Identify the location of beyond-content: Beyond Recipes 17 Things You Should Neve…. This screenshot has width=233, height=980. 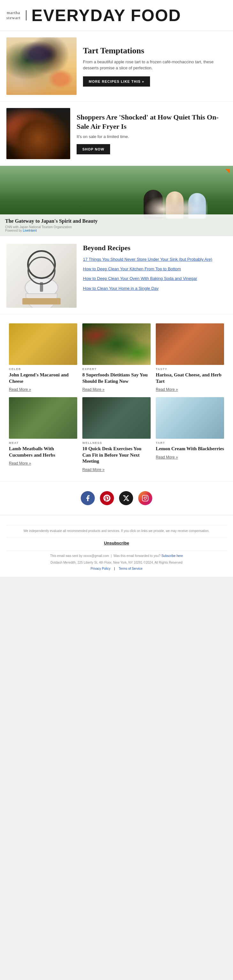
(155, 276).